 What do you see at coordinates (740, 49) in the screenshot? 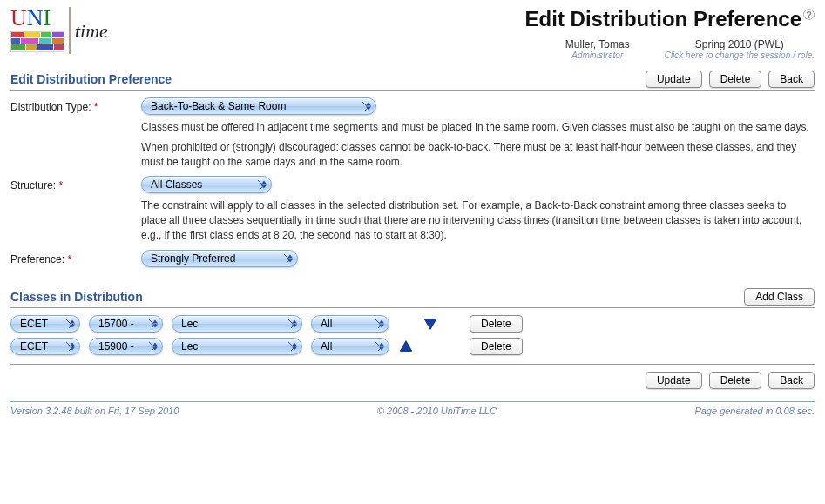
I see `session-block: Spring 2010 (PWL) Click here to change t…` at bounding box center [740, 49].